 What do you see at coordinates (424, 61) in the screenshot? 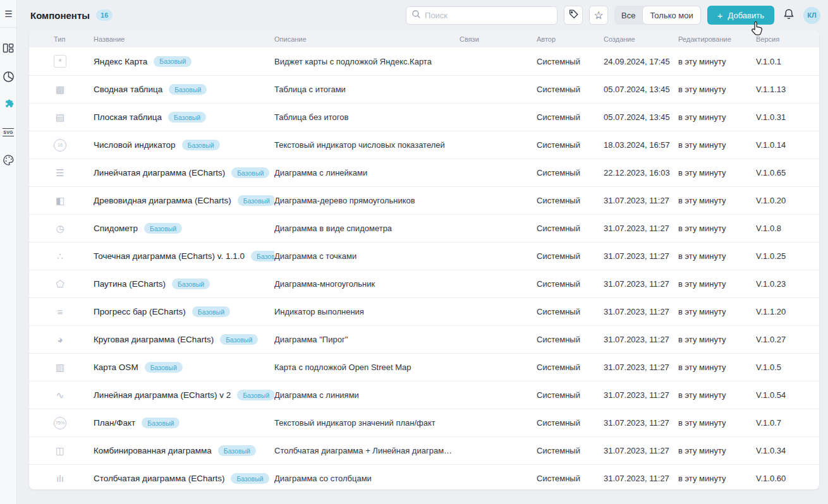
I see `table-row: * Яндекс Карта Базовый Виджет карты с по…` at bounding box center [424, 61].